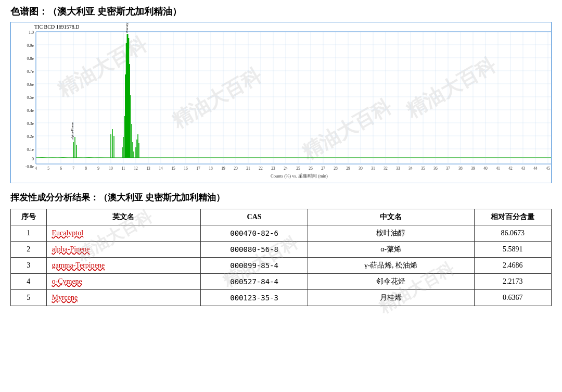 Image resolution: width=562 pixels, height=392 pixels. What do you see at coordinates (391, 298) in the screenshot?
I see `cell-cn-name: 月桂烯` at bounding box center [391, 298].